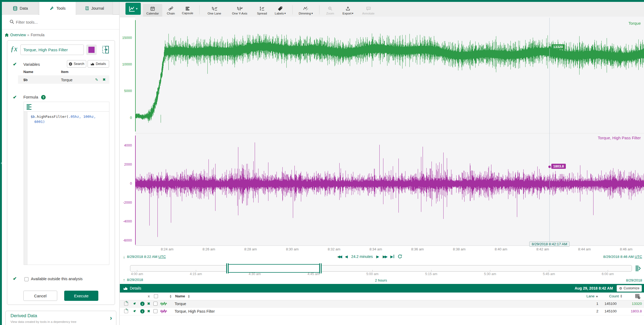 The height and width of the screenshot is (325, 644). Describe the element at coordinates (95, 8) in the screenshot. I see `tab-journal: Journal` at that location.